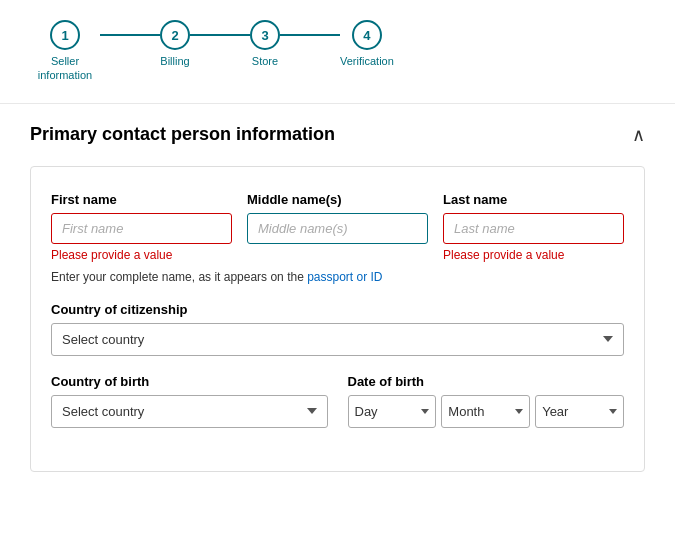 The height and width of the screenshot is (549, 675). I want to click on step-2-circle: 2, so click(175, 35).